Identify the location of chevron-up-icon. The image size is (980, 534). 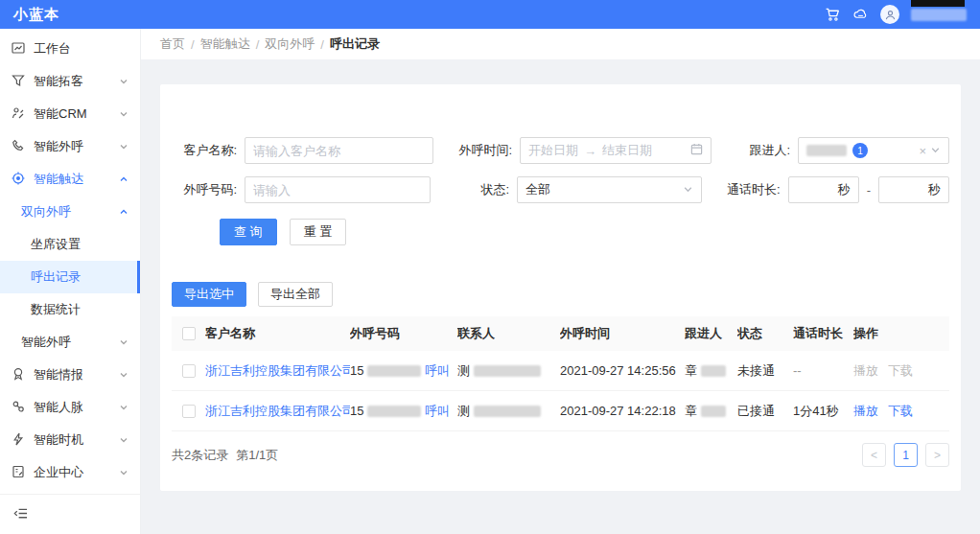
(124, 213).